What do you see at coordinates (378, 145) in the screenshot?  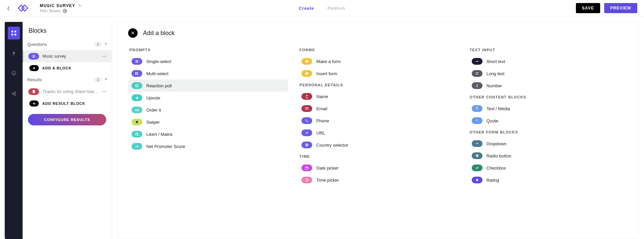 I see `opt-country: Country selector` at bounding box center [378, 145].